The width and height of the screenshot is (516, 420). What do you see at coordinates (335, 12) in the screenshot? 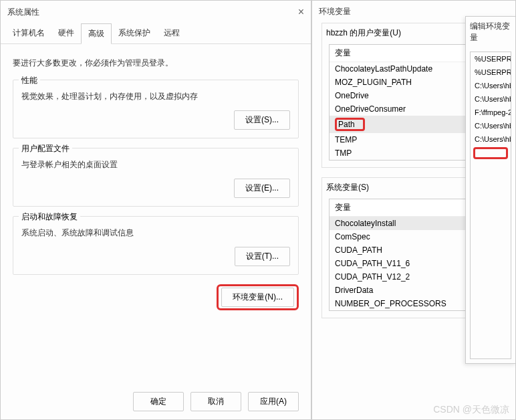
I see `window-title: 环境变量` at bounding box center [335, 12].